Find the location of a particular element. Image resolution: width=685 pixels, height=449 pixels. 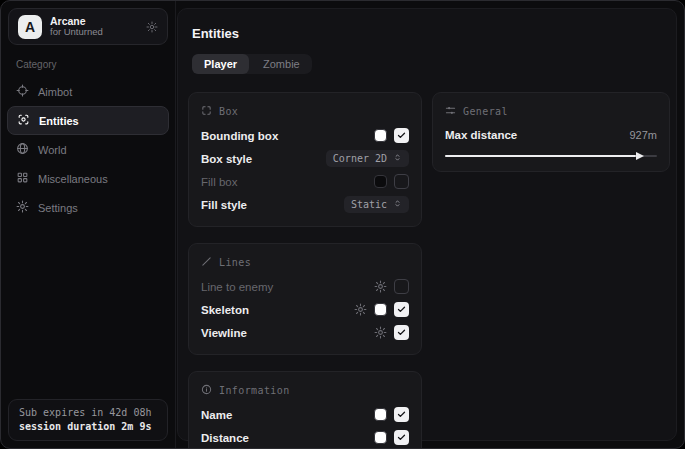

box-style-dropdown: Corner 2D is located at coordinates (368, 158).